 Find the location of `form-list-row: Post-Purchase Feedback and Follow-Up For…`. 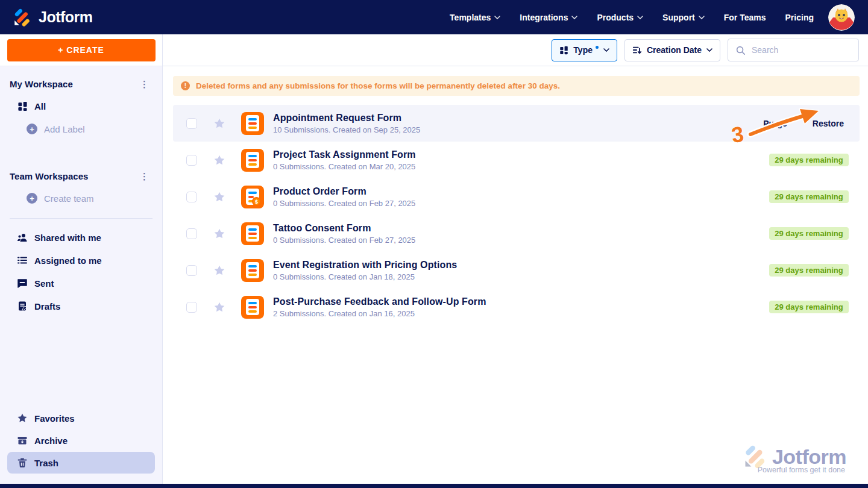

form-list-row: Post-Purchase Feedback and Follow-Up For… is located at coordinates (516, 307).